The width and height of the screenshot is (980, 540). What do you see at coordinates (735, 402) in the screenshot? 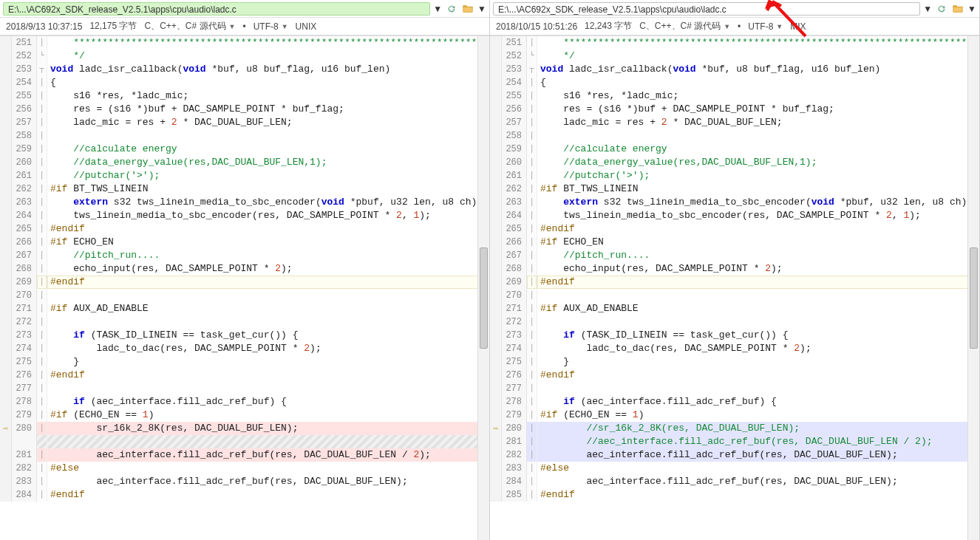
I see `code-line: 278│ if (aec_interface.fill_adc_ref_buf)…` at bounding box center [735, 402].